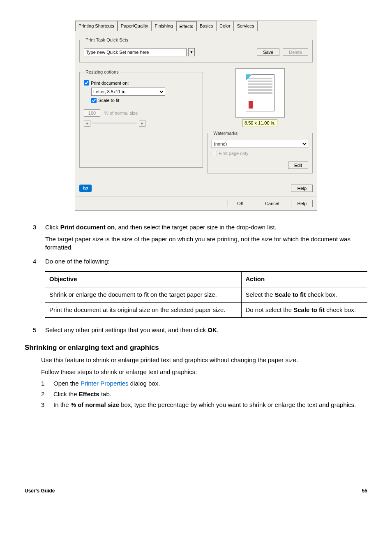  Describe the element at coordinates (108, 100) in the screenshot. I see `scale-to-fit-label: Scale to fit` at that location.